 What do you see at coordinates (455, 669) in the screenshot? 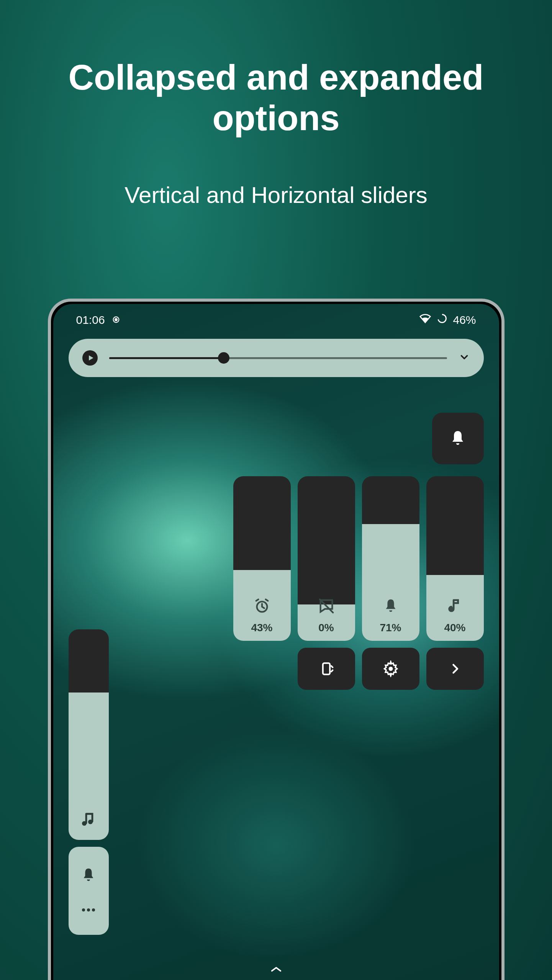
I see `expand-button` at bounding box center [455, 669].